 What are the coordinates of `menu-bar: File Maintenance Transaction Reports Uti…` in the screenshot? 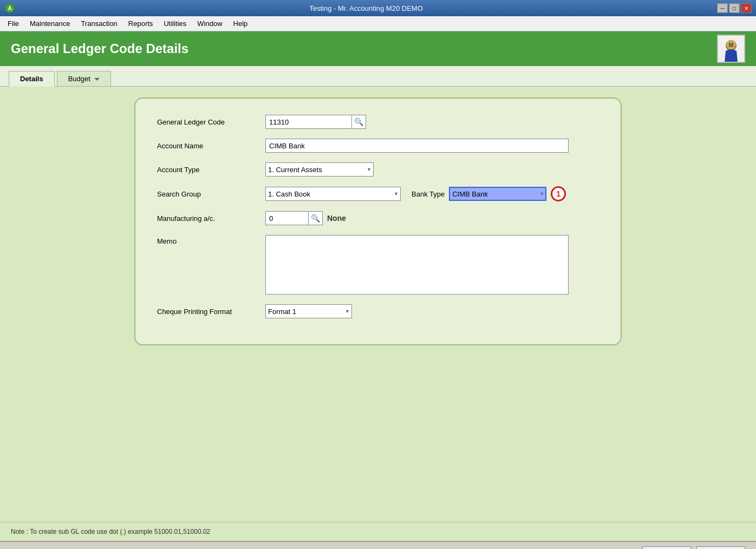 It's located at (378, 24).